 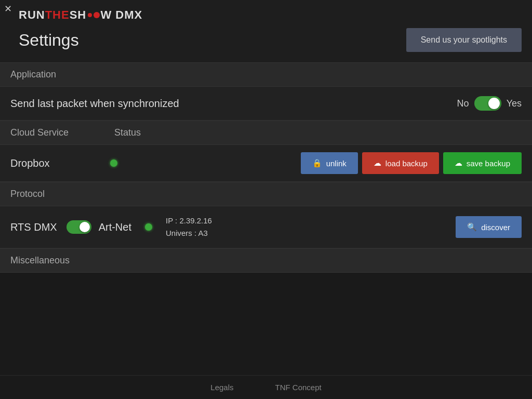 I want to click on logo-show-w: W, so click(x=106, y=15).